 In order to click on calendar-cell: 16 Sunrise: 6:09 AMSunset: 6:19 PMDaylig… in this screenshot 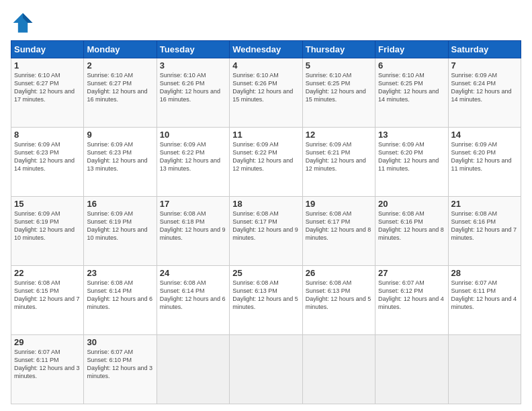, I will do `click(120, 231)`.